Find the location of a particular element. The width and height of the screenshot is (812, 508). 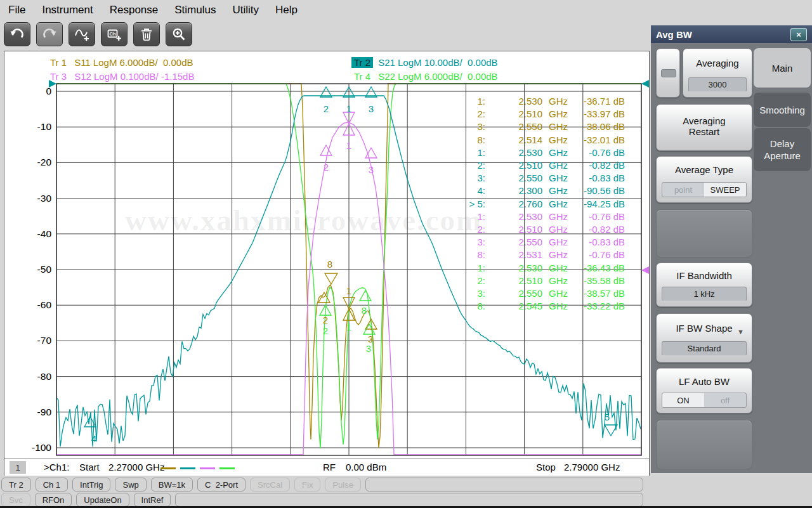

average-type-toggle: point SWEEP is located at coordinates (704, 190).